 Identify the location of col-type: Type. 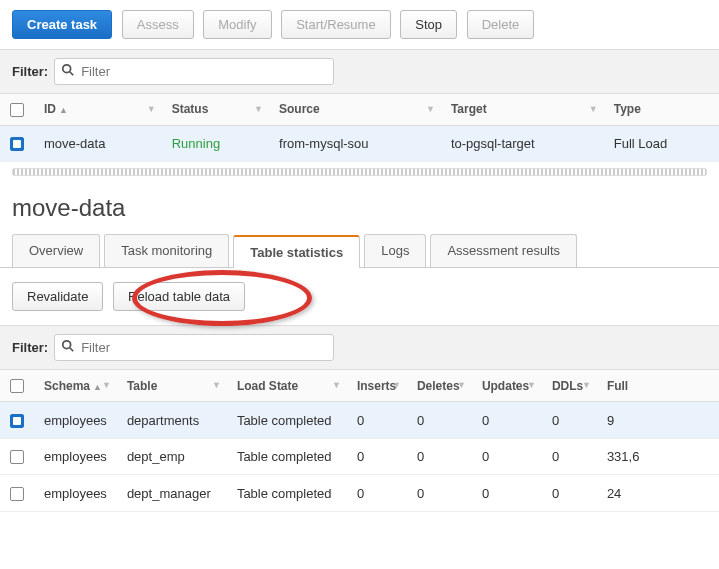
(662, 110).